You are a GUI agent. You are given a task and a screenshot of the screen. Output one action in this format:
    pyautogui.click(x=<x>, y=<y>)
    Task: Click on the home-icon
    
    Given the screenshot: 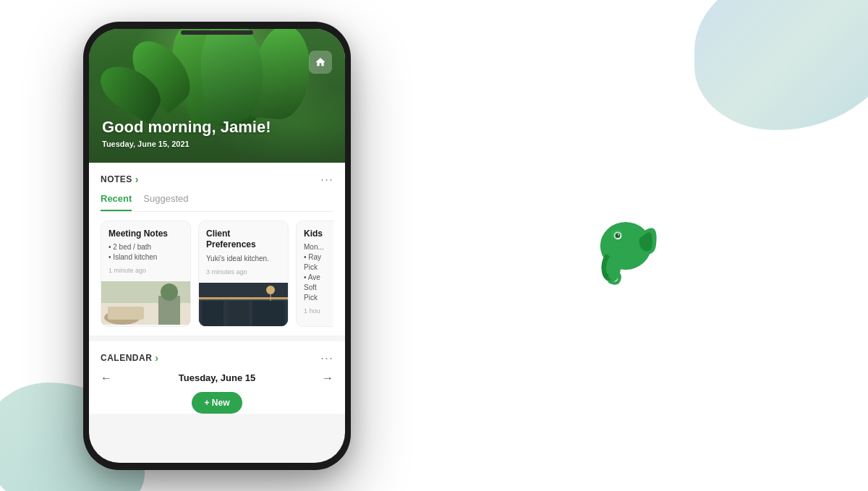 What is the action you would take?
    pyautogui.click(x=320, y=62)
    